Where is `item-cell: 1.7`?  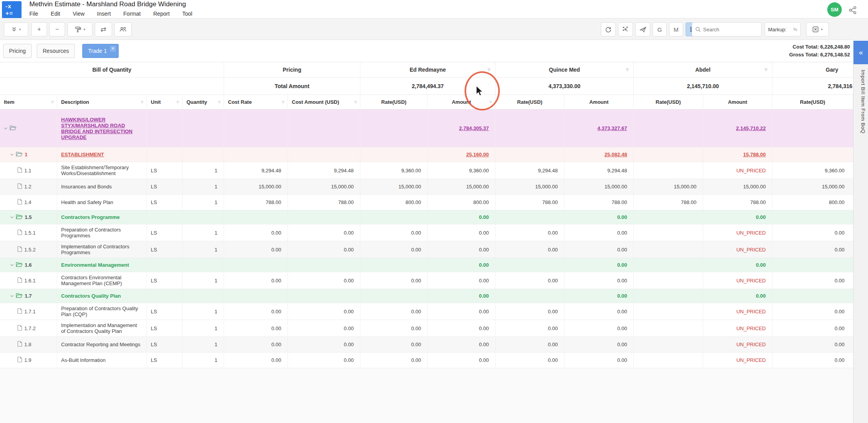 item-cell: 1.7 is located at coordinates (29, 296).